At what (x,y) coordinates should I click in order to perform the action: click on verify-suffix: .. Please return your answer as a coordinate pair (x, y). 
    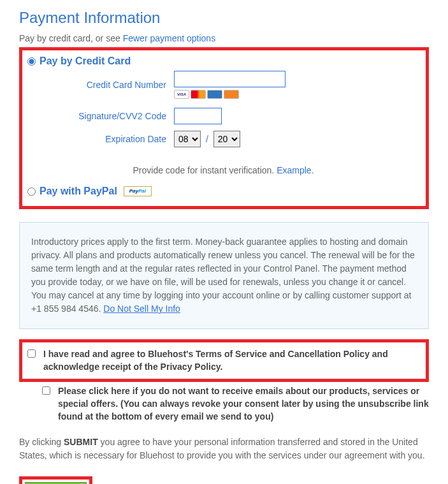
    Looking at the image, I should click on (313, 170).